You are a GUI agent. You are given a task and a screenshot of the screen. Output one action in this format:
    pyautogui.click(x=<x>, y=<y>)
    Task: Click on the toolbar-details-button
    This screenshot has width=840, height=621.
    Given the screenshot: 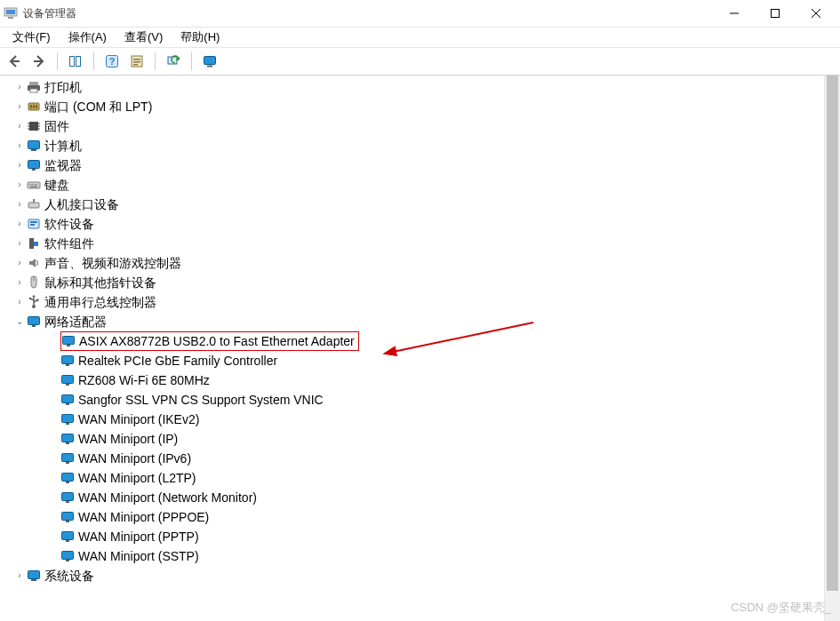 What is the action you would take?
    pyautogui.click(x=76, y=61)
    